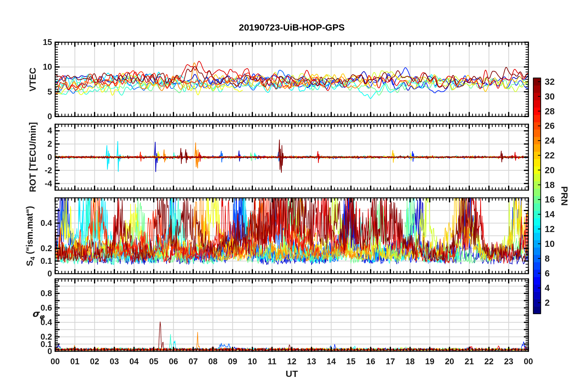  Describe the element at coordinates (555, 244) in the screenshot. I see `colorbar-tick-label: 10` at that location.